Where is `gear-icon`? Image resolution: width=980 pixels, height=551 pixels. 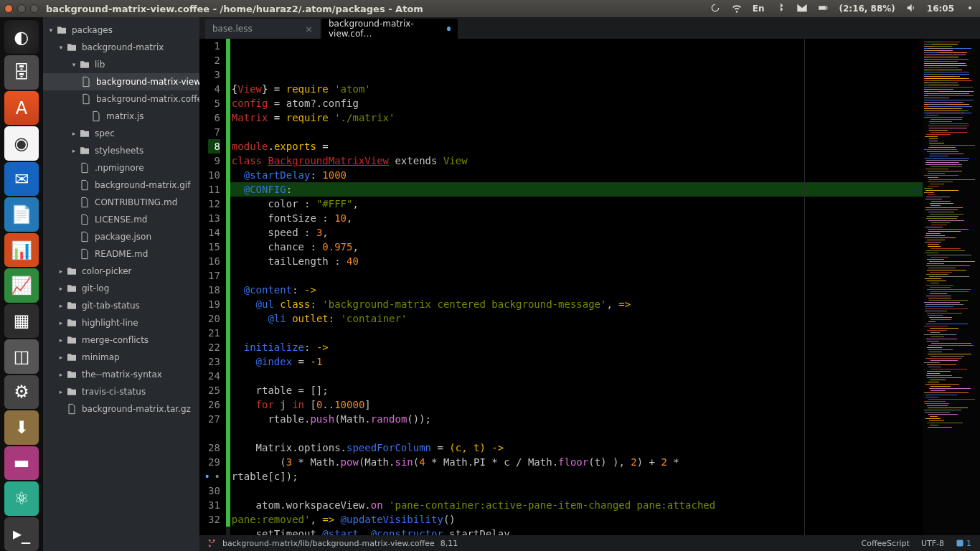
gear-icon is located at coordinates (970, 9).